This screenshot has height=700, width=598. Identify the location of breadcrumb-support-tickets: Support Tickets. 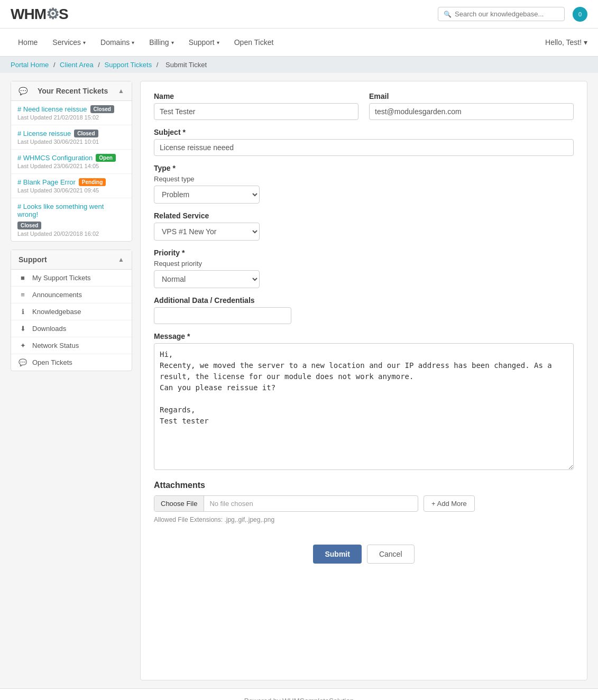
(128, 65).